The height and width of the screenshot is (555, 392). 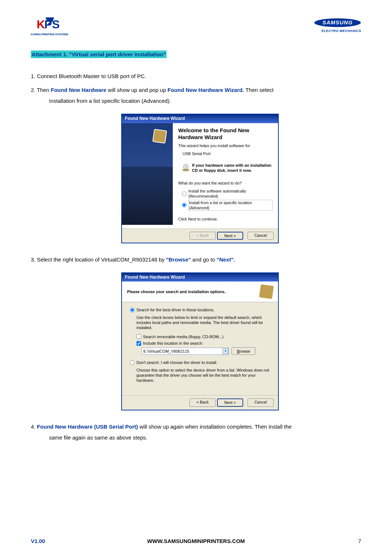 What do you see at coordinates (225, 206) in the screenshot?
I see `wizard-1-radio-advanced: Install from a list or specific location…` at bounding box center [225, 206].